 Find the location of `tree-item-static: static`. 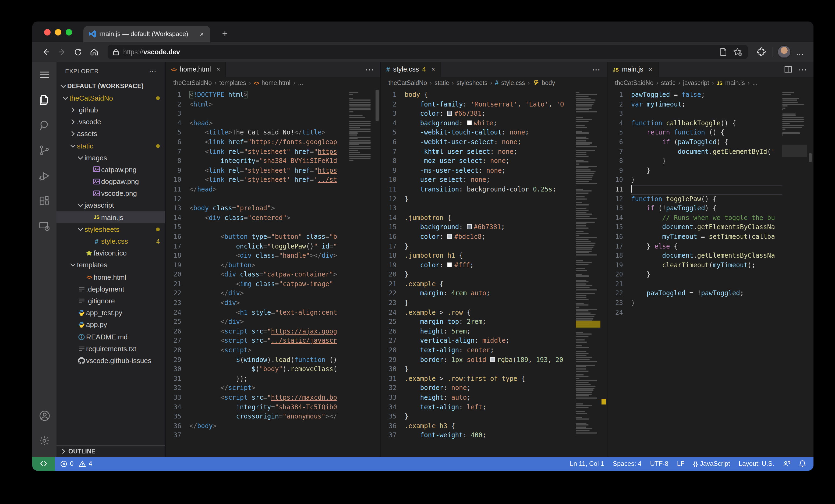

tree-item-static: static is located at coordinates (111, 146).